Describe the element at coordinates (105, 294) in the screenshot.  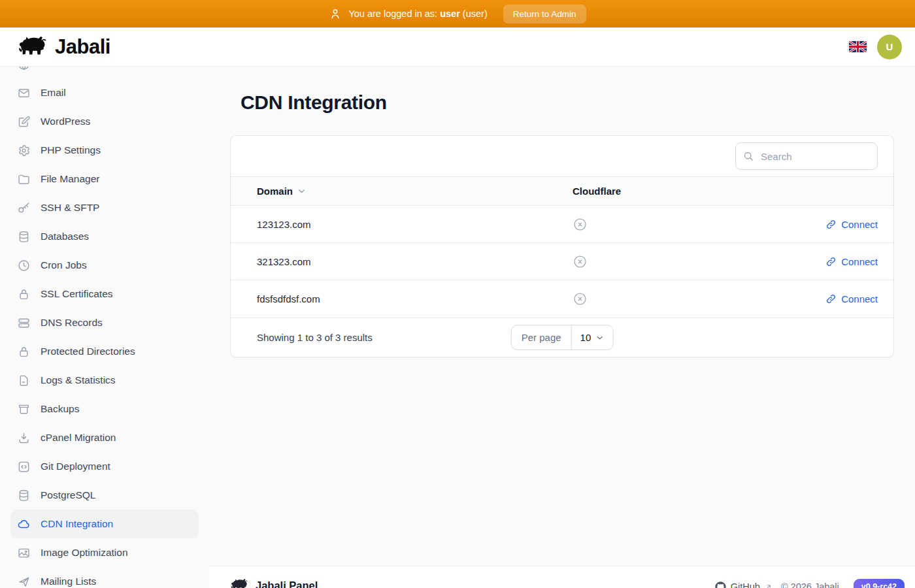
I see `sidebar-item-ssl-certificates: SSL Certificates` at that location.